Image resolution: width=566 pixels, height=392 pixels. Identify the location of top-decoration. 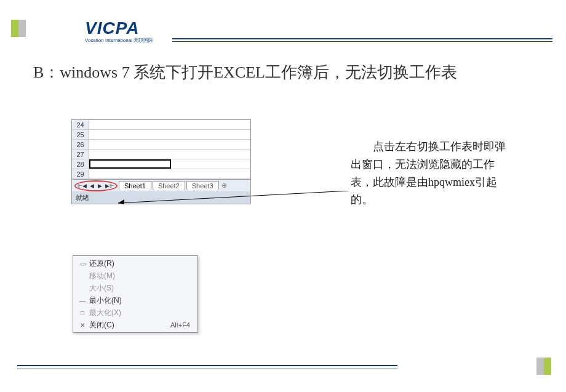
(18, 28).